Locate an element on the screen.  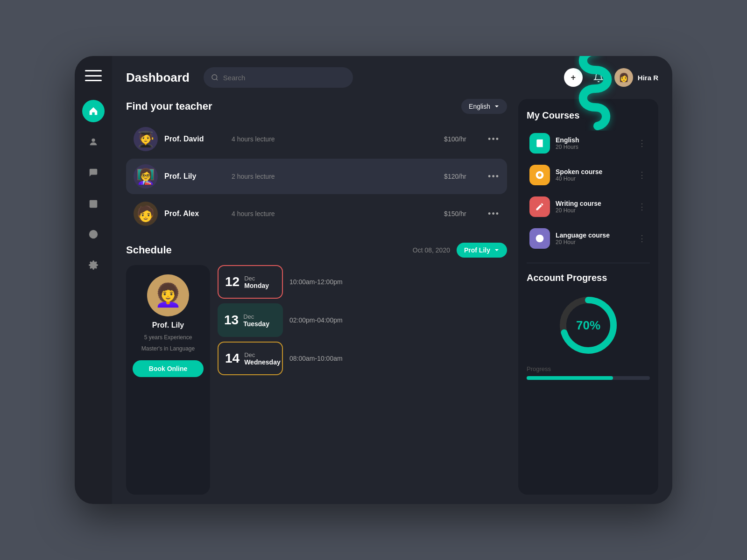
teacher-avatar-lily: 👩‍🏫 is located at coordinates (146, 176).